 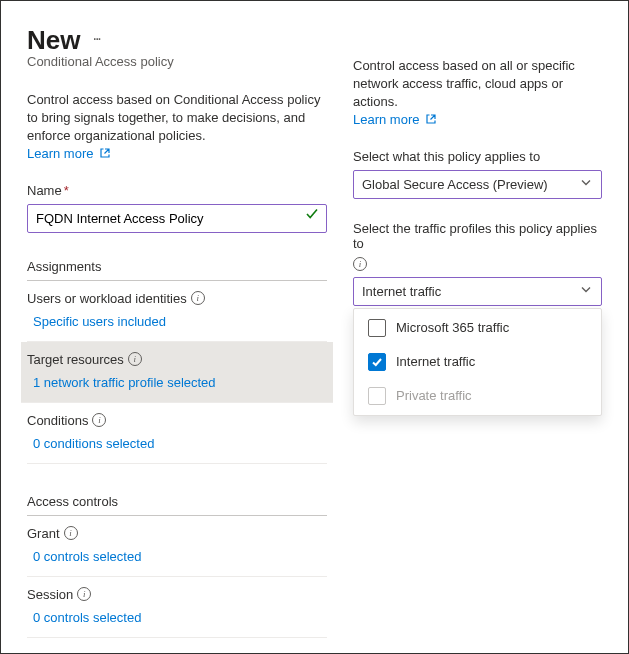 I want to click on required-indicator: *, so click(x=66, y=190).